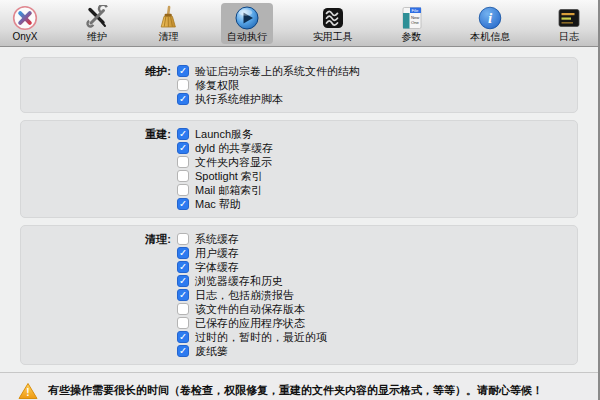  Describe the element at coordinates (416, 22) in the screenshot. I see `svg-text: One` at that location.